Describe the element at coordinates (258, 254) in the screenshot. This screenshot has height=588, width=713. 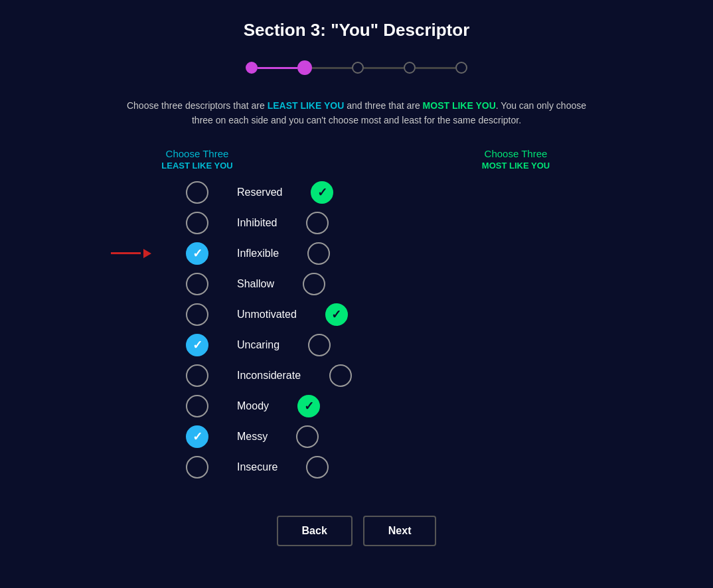
I see `descriptor-label-2: Inflexible` at that location.